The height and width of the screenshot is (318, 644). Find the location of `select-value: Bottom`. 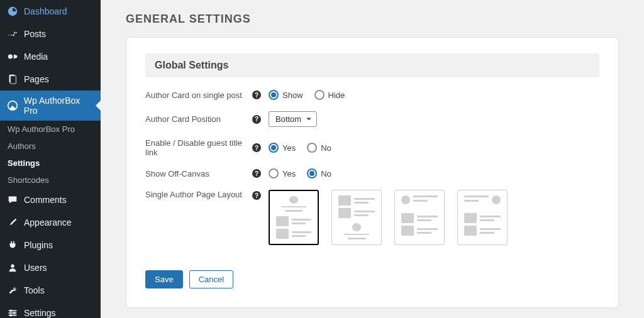

select-value: Bottom is located at coordinates (288, 119).